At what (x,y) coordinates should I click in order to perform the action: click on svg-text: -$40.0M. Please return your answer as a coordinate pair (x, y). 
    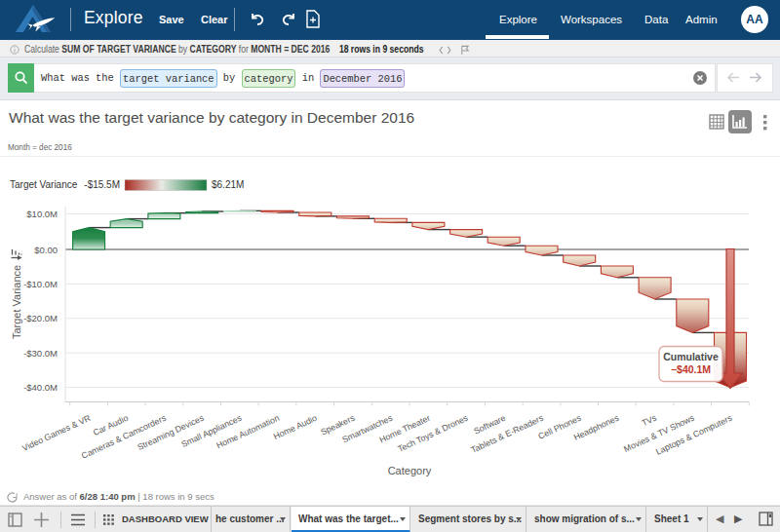
    Looking at the image, I should click on (41, 388).